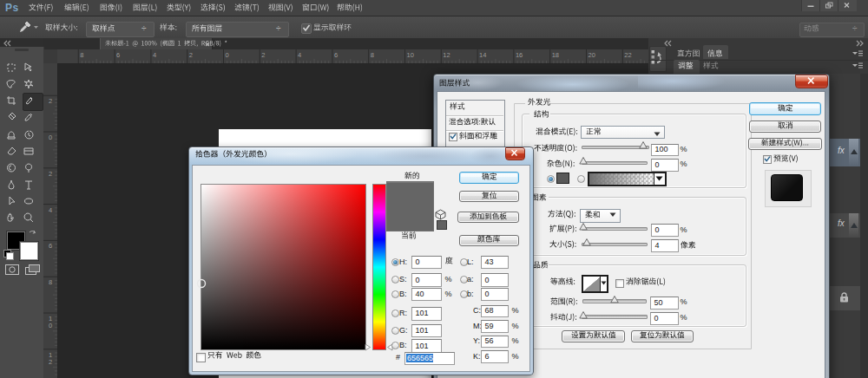  Describe the element at coordinates (628, 55) in the screenshot. I see `svg-text: 22` at that location.